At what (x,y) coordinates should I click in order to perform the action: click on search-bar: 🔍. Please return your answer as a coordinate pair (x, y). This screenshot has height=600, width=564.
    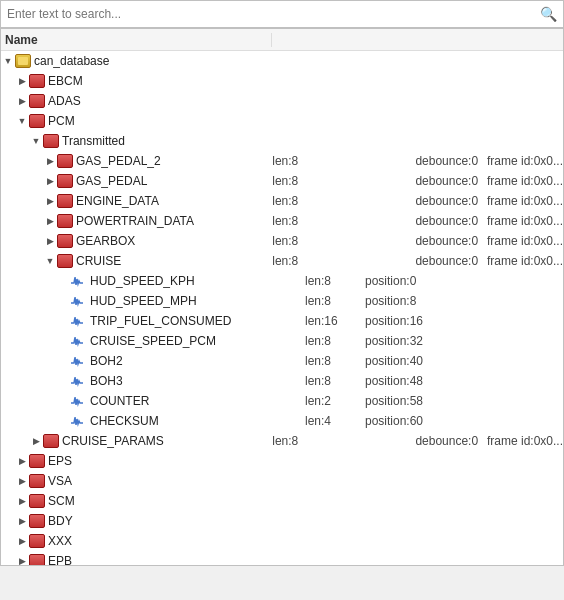
    Looking at the image, I should click on (282, 14).